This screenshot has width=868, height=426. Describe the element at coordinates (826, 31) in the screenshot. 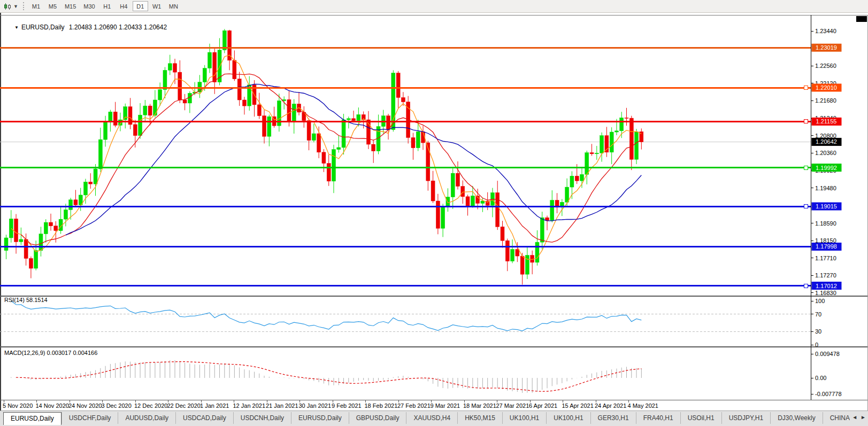

I see `price-tick-label: 1.23440` at that location.